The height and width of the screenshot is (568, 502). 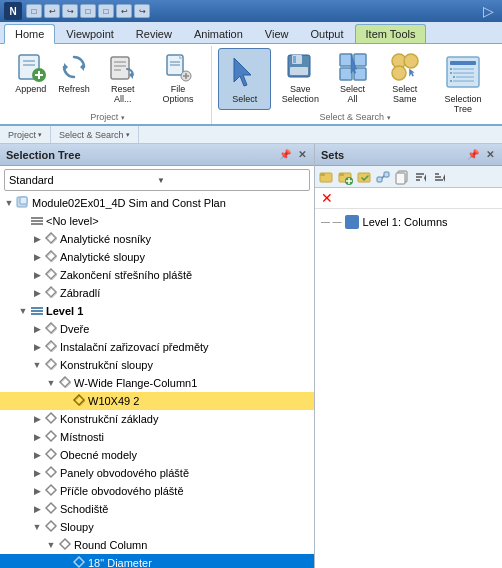 I want to click on tree-item-mistnosti: ▶ Místnosti, so click(x=157, y=437).